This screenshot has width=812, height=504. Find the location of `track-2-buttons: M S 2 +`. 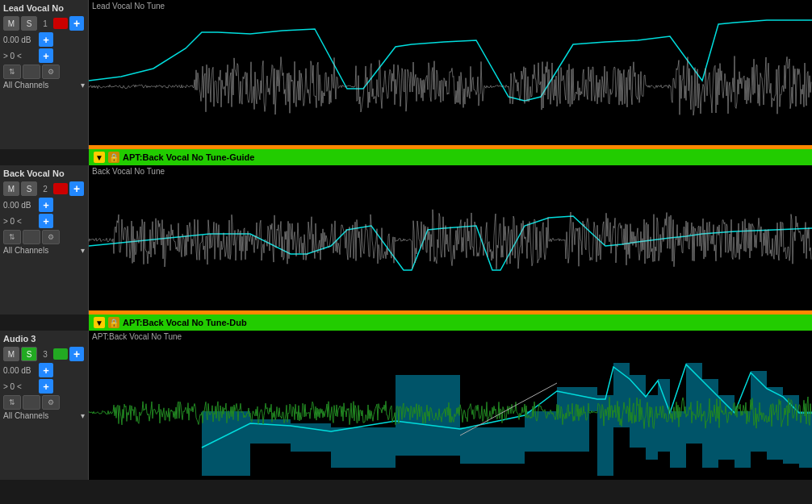

track-2-buttons: M S 2 + is located at coordinates (44, 189).